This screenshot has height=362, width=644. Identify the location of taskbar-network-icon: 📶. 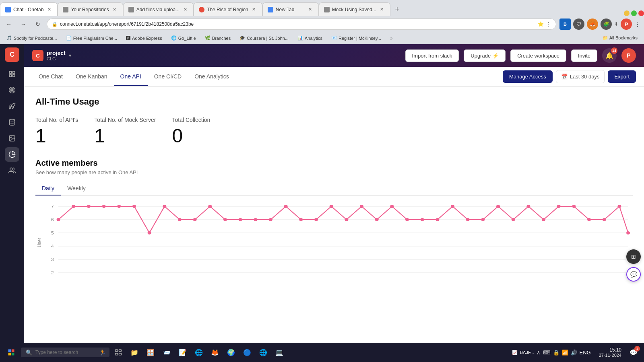
(565, 352).